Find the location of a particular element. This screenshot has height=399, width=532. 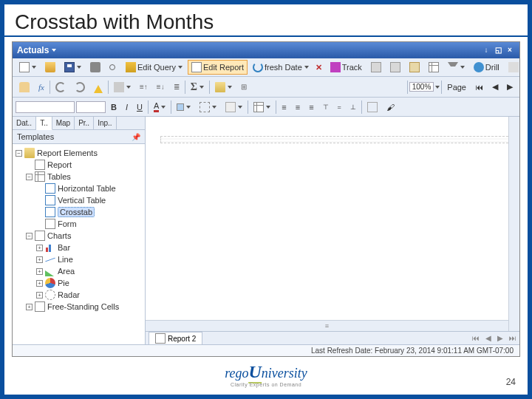

panel-tabs: Dat.. T.. Map Pr.. Inp.. is located at coordinates (78, 123).